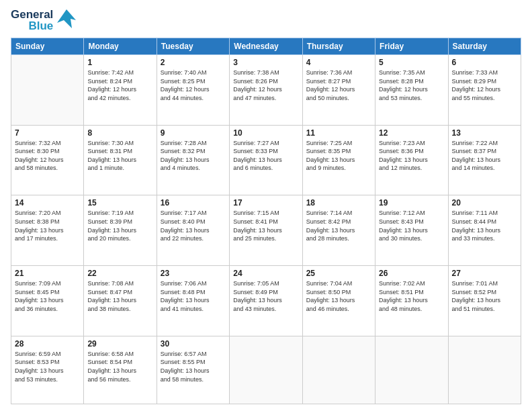  I want to click on day-cell: 29Sunrise: 6:58 AM Sunset: 8:54 PM Dayli…, so click(120, 369).